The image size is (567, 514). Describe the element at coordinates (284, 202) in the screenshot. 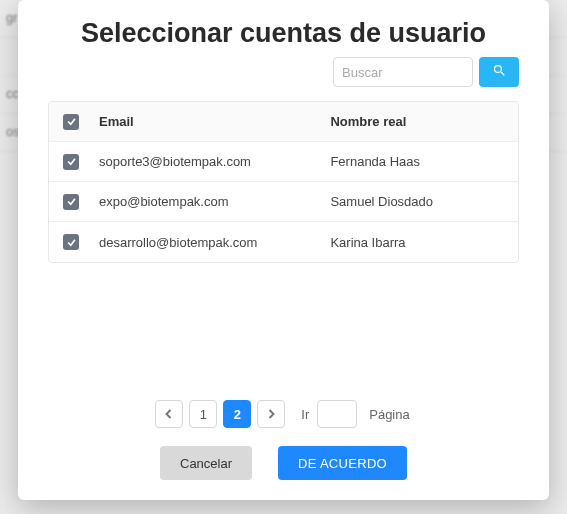

I see `table-row: expo@biotempak.com Samuel Diosdado` at that location.